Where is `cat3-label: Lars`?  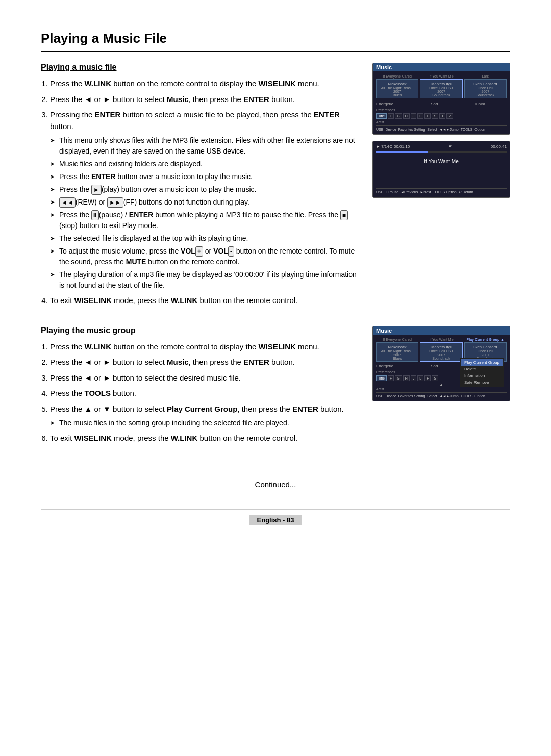 cat3-label: Lars is located at coordinates (486, 77).